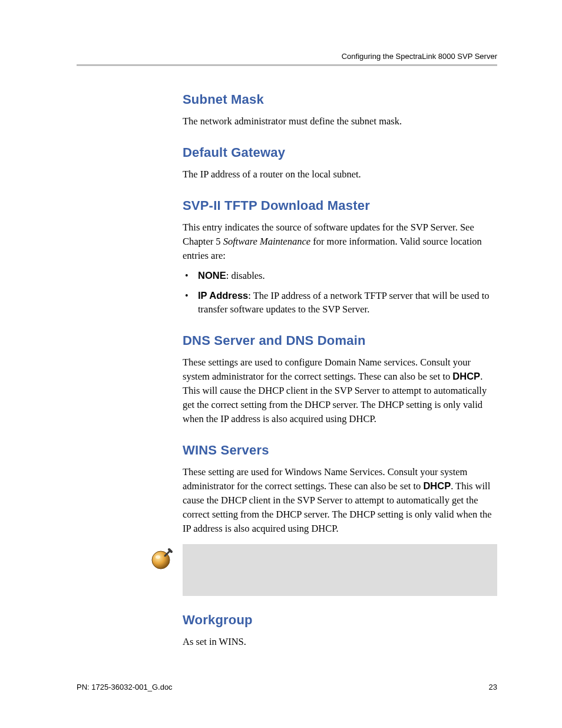 The width and height of the screenshot is (562, 728). I want to click on text: : disables., so click(246, 276).